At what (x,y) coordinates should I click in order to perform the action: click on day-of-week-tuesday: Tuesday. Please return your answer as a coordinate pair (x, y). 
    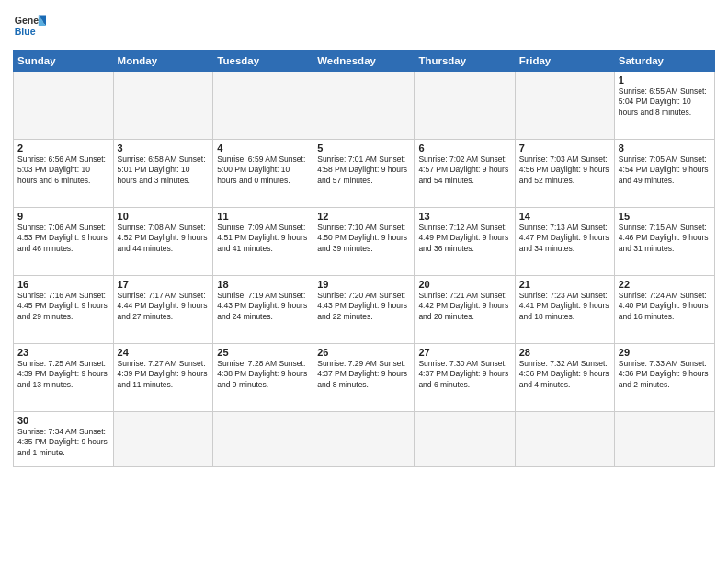
    Looking at the image, I should click on (263, 61).